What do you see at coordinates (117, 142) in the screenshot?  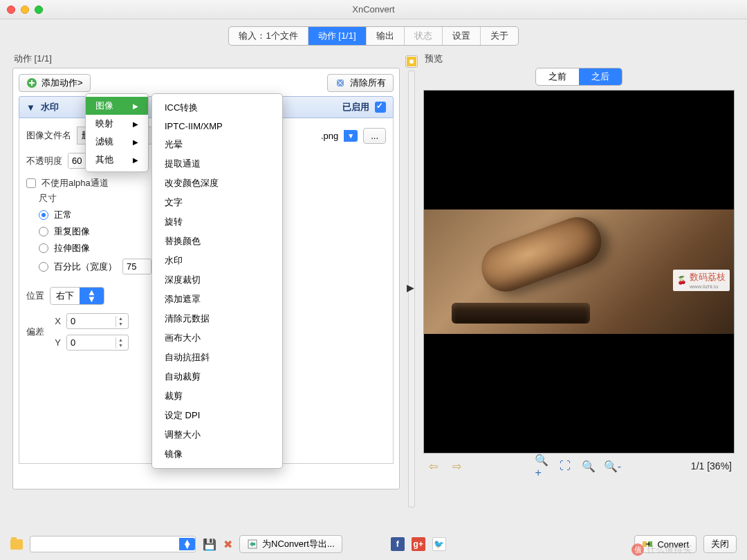 I see `menu-item-filter: 滤镜▶` at bounding box center [117, 142].